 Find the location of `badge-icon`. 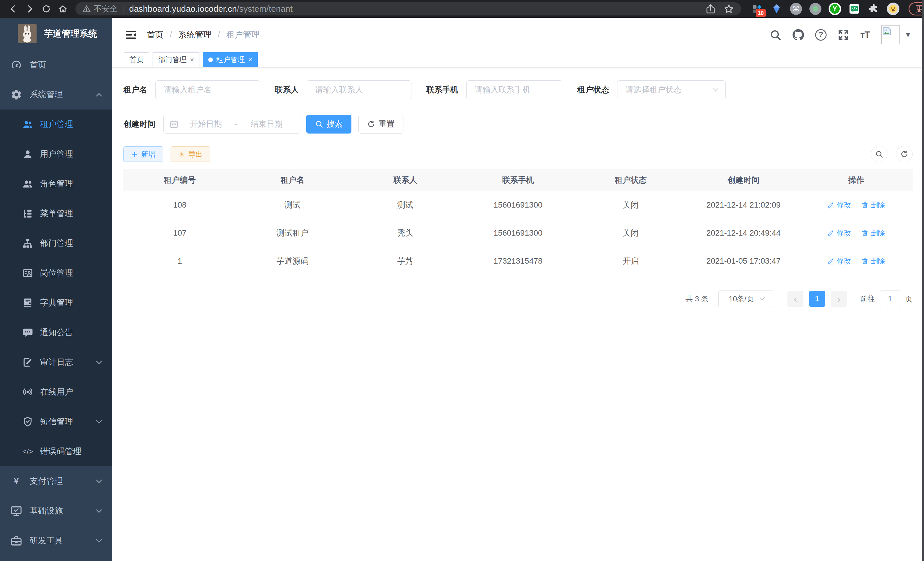

badge-icon is located at coordinates (28, 273).